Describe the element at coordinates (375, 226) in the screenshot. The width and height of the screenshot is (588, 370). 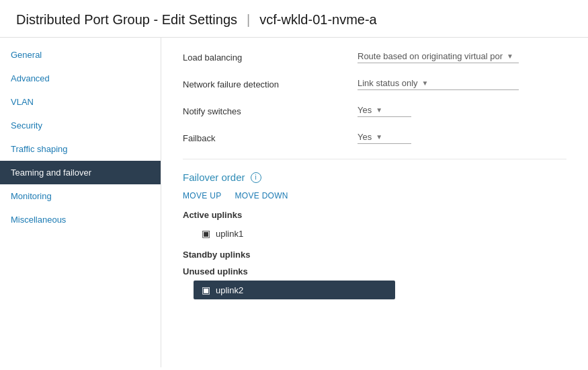
I see `active-uplinks-group: Active uplinks ▣ uplink1` at that location.